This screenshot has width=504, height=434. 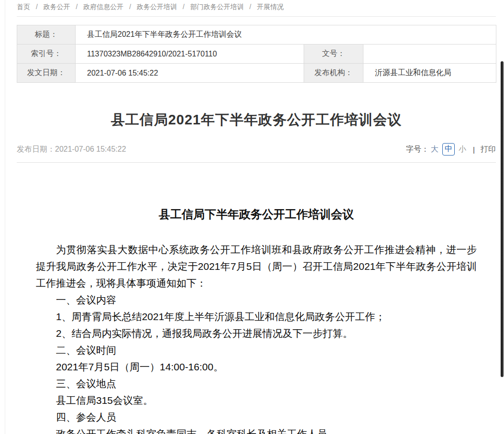 I want to click on index-number-label: 索引号：, so click(x=46, y=54).